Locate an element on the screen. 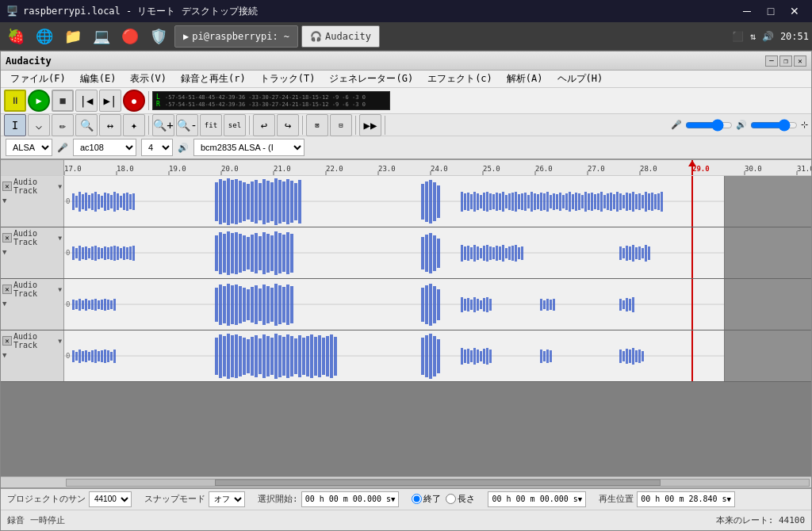 This screenshot has width=812, height=531. menu-file: ファイル(F) is located at coordinates (38, 79).